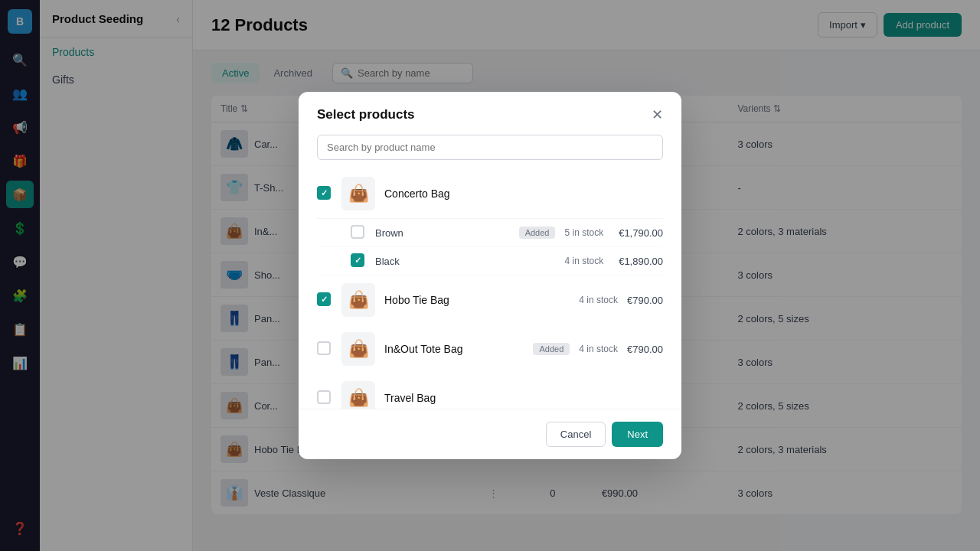 The height and width of the screenshot is (551, 980). Describe the element at coordinates (466, 262) in the screenshot. I see `variant-name: Black` at that location.